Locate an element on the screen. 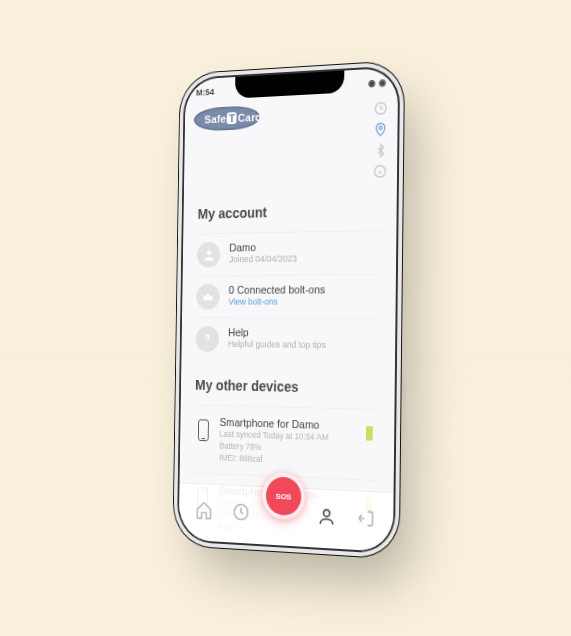 This screenshot has width=571, height=636. status-time: M:54 is located at coordinates (204, 92).